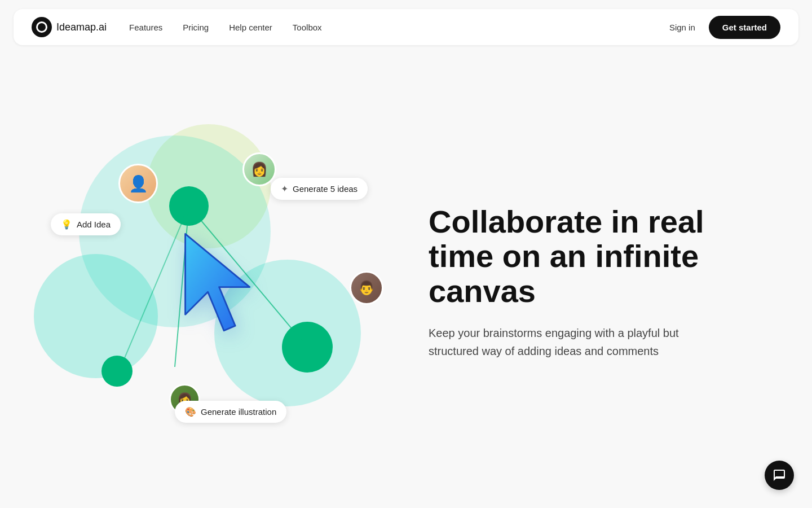 This screenshot has width=812, height=508. Describe the element at coordinates (226, 283) in the screenshot. I see `cursor-arrow` at that location.